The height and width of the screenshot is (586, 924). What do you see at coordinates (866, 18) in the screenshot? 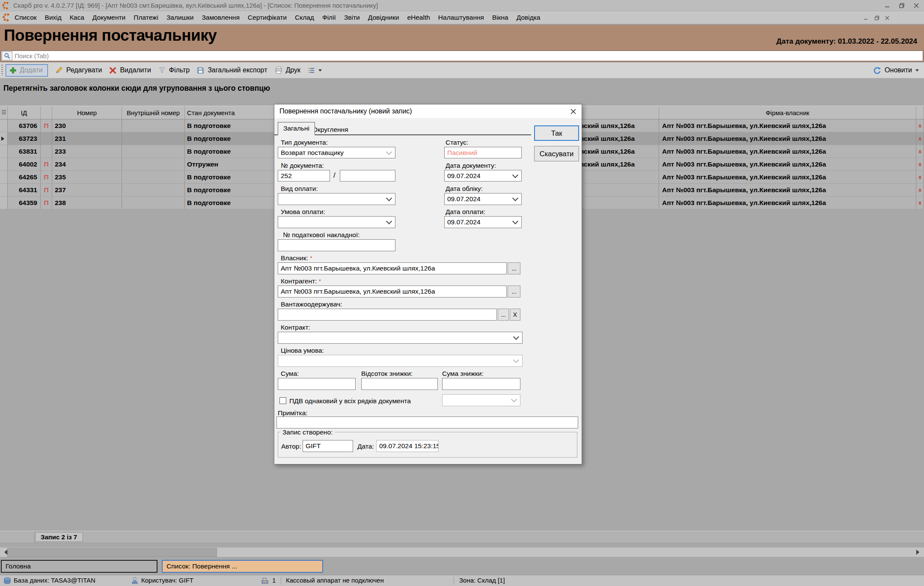
I see `mdi-minimize-button` at bounding box center [866, 18].